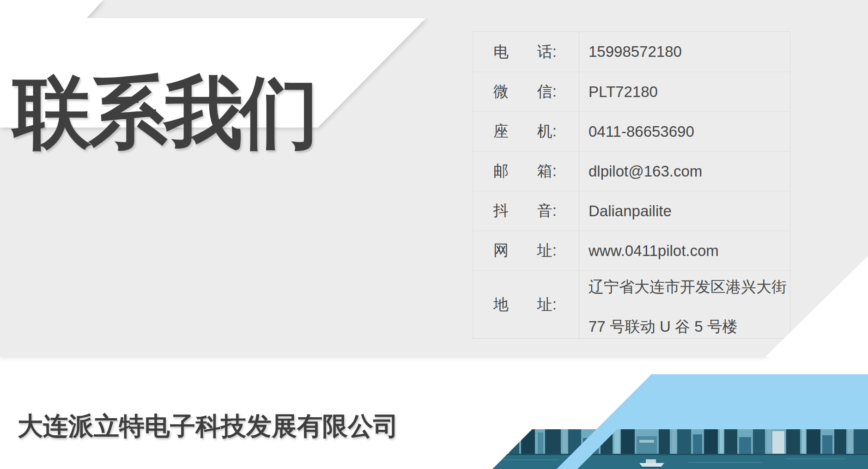 This screenshot has width=868, height=469. What do you see at coordinates (208, 426) in the screenshot?
I see `company-name: 大连派立特电子科技发展有限公司` at bounding box center [208, 426].